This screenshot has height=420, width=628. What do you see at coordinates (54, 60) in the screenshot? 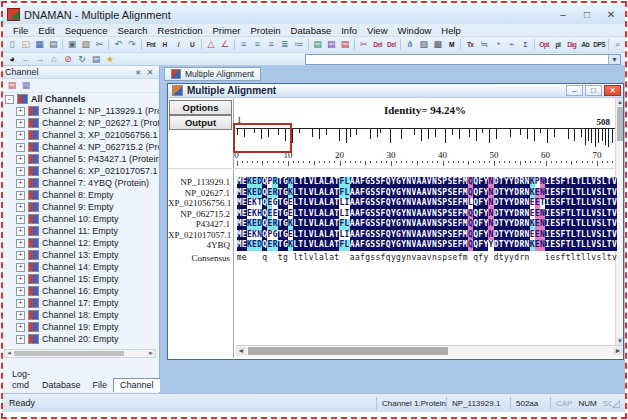
I see `home-icon: ⌂` at bounding box center [54, 60].